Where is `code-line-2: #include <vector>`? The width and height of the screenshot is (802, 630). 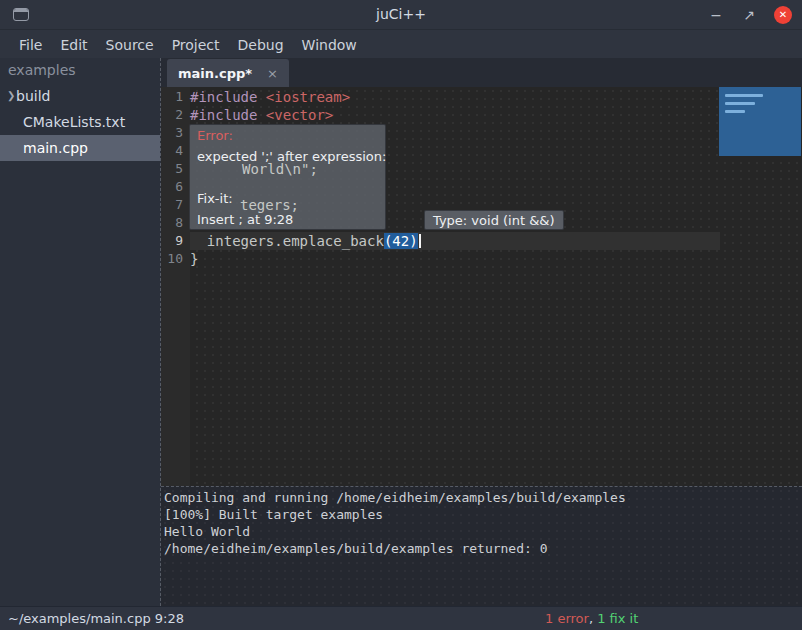 code-line-2: #include <vector> is located at coordinates (496, 115).